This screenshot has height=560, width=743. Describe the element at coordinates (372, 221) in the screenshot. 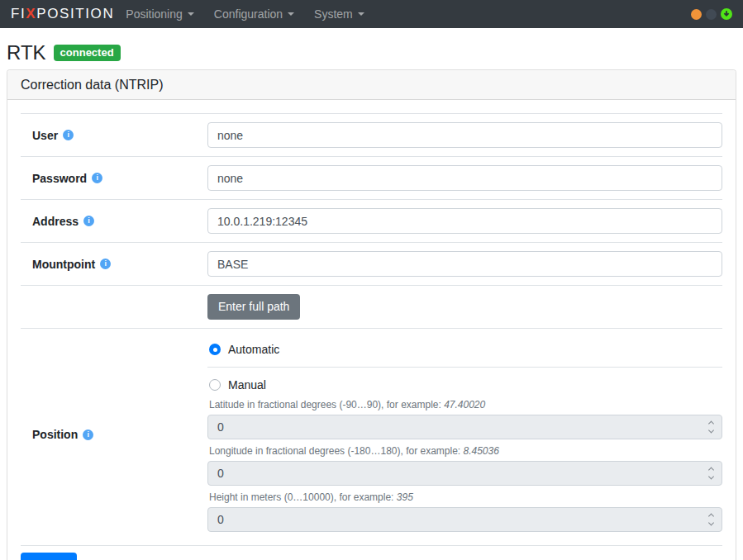

I see `form-row-address: Address i` at that location.